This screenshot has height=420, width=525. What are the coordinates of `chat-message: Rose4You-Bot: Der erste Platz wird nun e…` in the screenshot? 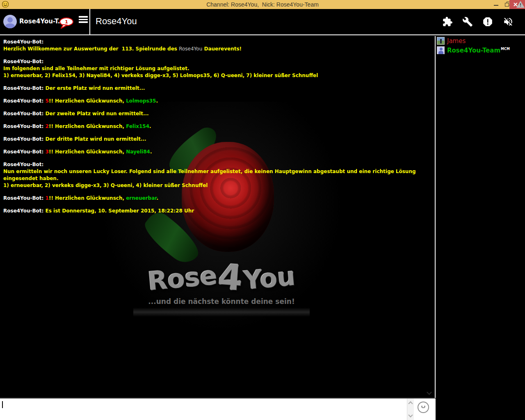 It's located at (210, 89).